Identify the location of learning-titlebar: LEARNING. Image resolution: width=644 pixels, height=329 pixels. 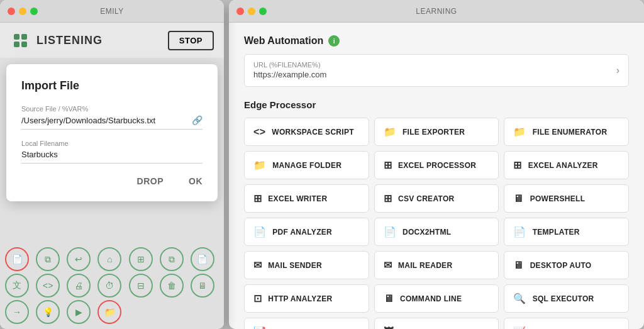
(436, 11).